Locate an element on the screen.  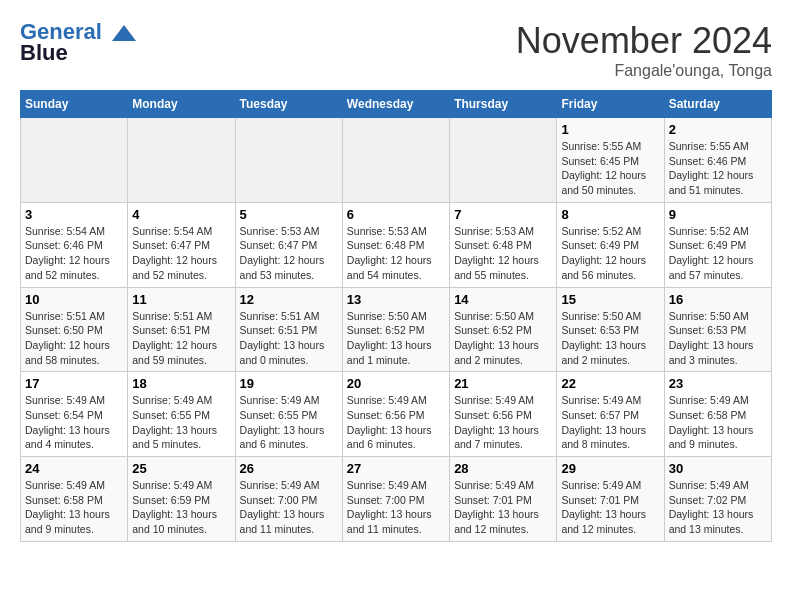
calendar-cell: 7Sunrise: 5:53 AM Sunset: 6:48 PM Daylig… is located at coordinates (504, 244).